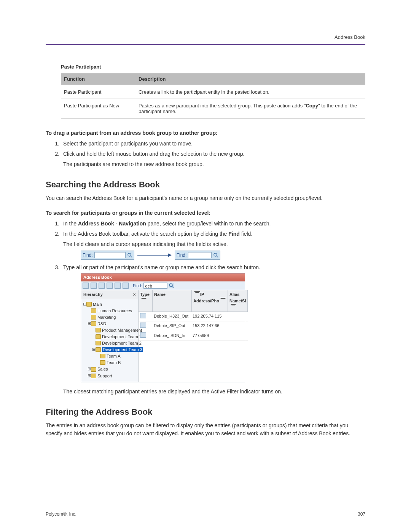 Image resolution: width=411 pixels, height=532 pixels. I want to click on table-caption: Paste Participant, so click(213, 67).